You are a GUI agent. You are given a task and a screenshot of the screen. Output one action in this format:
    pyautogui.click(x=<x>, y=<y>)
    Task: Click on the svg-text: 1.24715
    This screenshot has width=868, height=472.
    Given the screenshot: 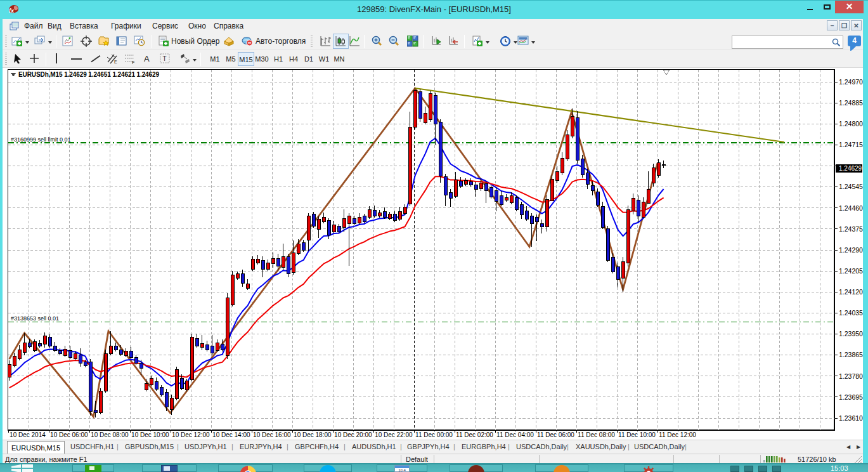 What is the action you would take?
    pyautogui.click(x=851, y=145)
    